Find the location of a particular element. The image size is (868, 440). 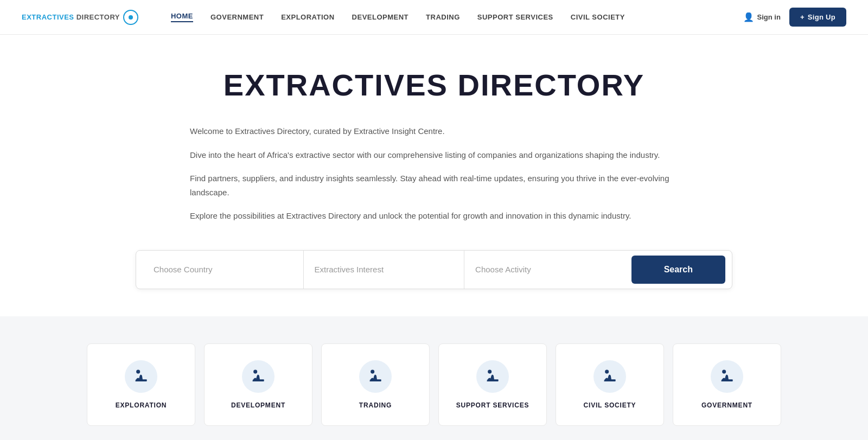

support-services-label: SUPPORT SERVICES is located at coordinates (493, 405).